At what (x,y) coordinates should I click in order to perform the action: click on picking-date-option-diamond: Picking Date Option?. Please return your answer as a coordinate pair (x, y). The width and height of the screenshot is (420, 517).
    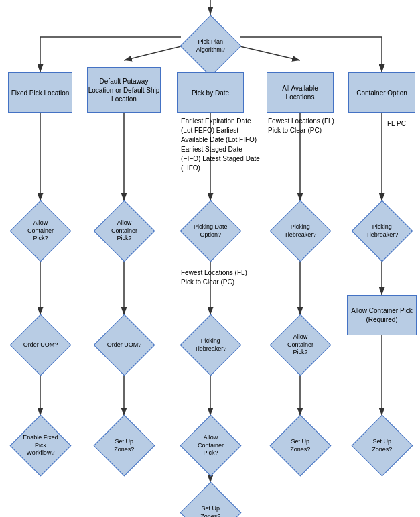
    Looking at the image, I should click on (210, 231).